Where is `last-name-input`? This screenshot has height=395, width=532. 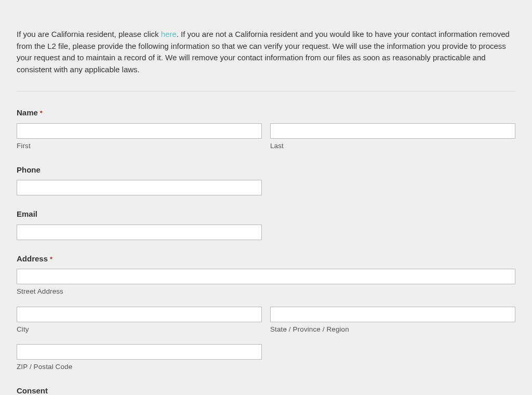 last-name-input is located at coordinates (393, 131).